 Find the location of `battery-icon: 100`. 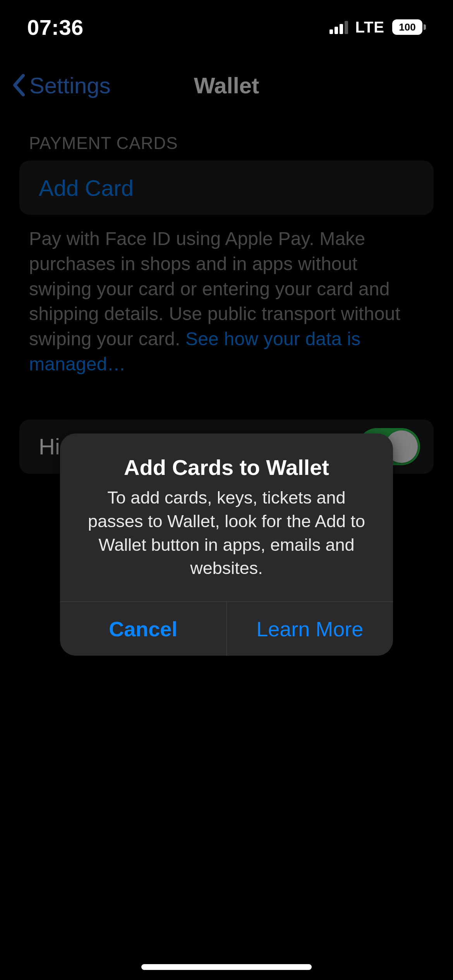

battery-icon: 100 is located at coordinates (409, 27).